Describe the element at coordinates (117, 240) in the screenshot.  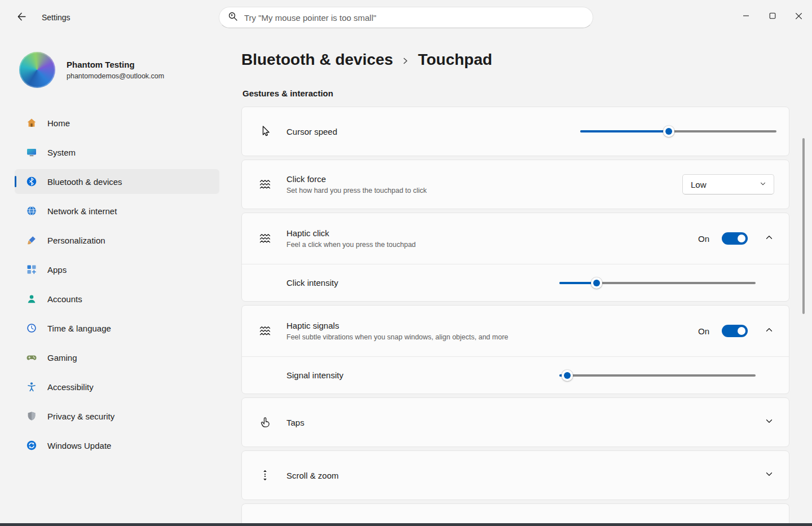
I see `sidebar-item-personalization: Personalization` at that location.